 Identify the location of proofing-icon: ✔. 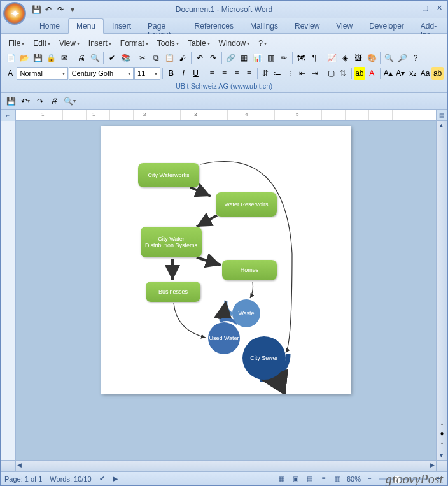
(102, 479).